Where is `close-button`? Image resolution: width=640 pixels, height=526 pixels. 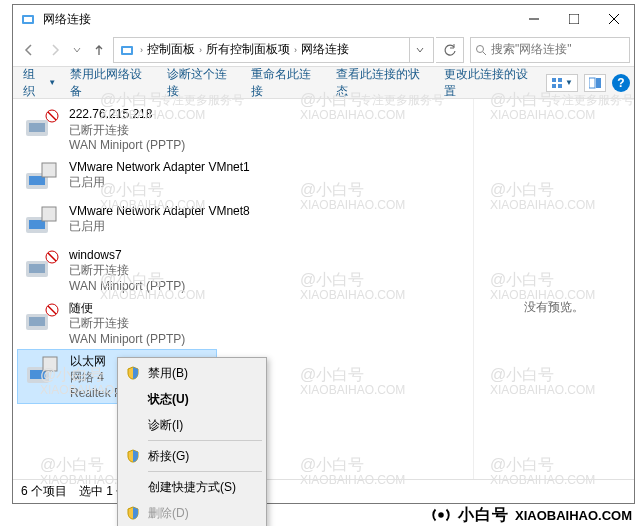 close-button is located at coordinates (614, 19).